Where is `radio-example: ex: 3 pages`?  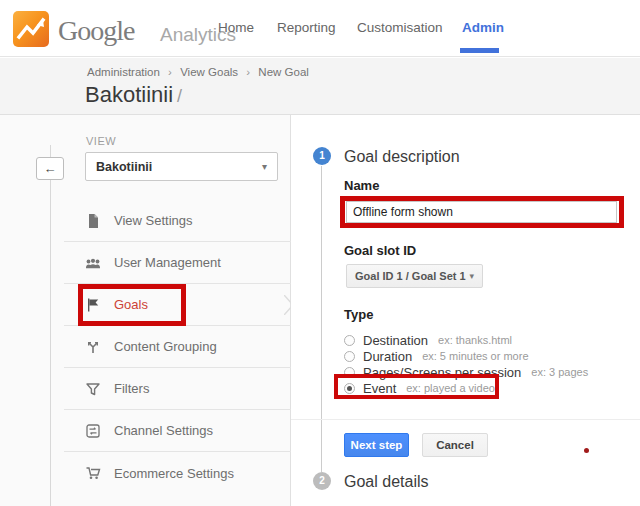
radio-example: ex: 3 pages is located at coordinates (560, 372).